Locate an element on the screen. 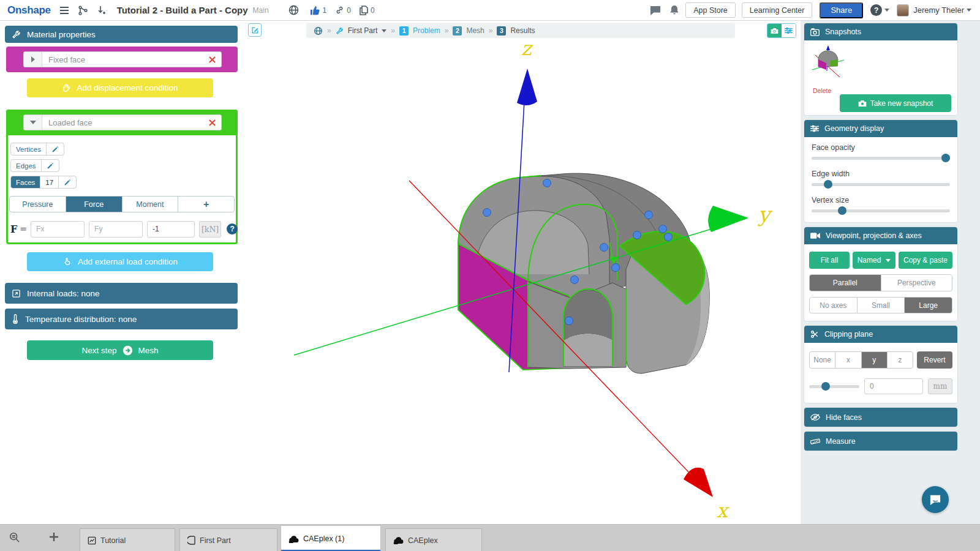 The width and height of the screenshot is (980, 551). vertex-size-slider is located at coordinates (881, 211).